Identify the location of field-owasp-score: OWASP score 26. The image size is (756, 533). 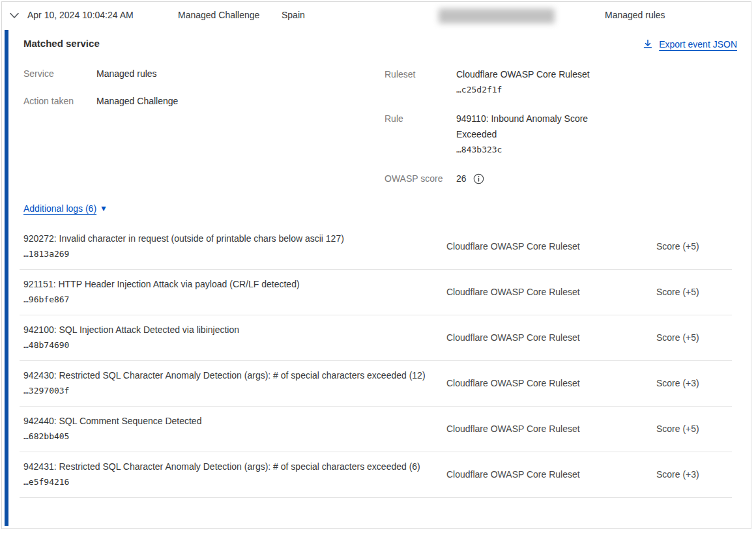
(525, 179).